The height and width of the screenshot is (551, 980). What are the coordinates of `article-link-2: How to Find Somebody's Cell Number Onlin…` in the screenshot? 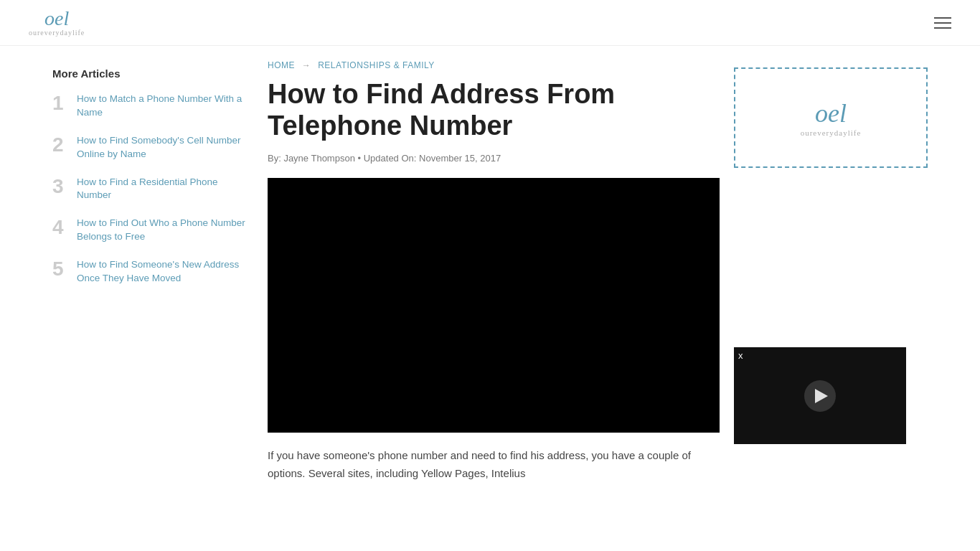 It's located at (161, 148).